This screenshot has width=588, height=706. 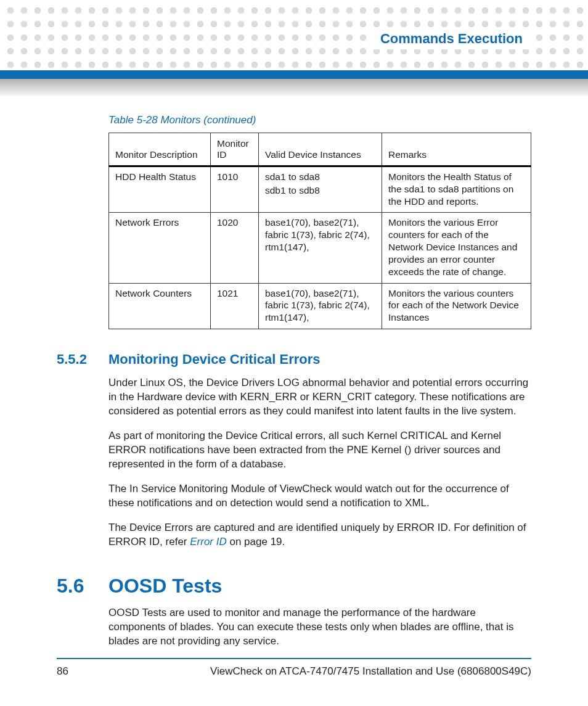 What do you see at coordinates (160, 150) in the screenshot?
I see `th-description: Monitor Description` at bounding box center [160, 150].